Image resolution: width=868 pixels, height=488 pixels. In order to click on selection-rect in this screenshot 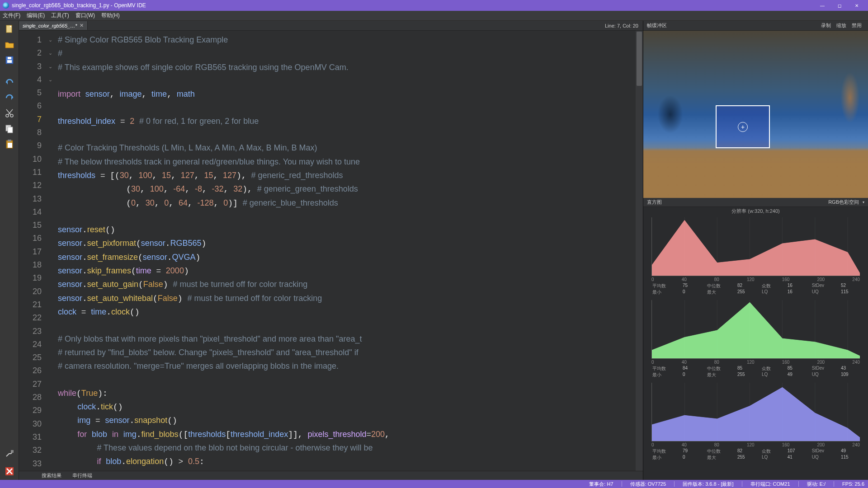, I will do `click(743, 127)`.